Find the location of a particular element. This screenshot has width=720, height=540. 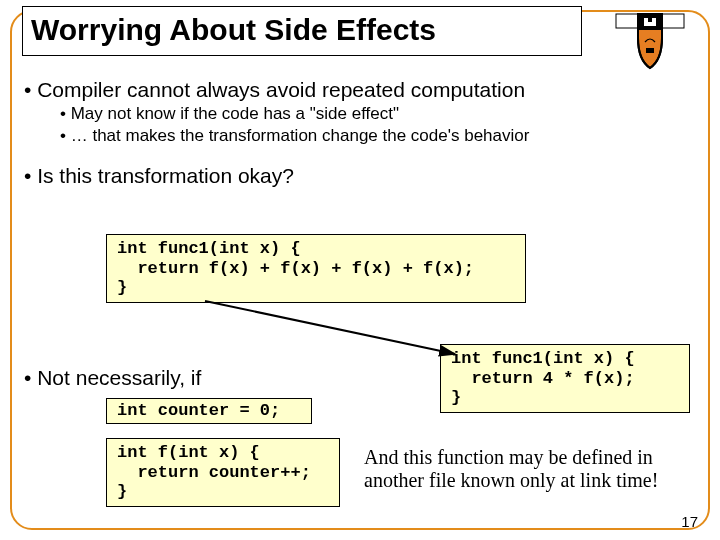

page-number: 17 is located at coordinates (690, 522).